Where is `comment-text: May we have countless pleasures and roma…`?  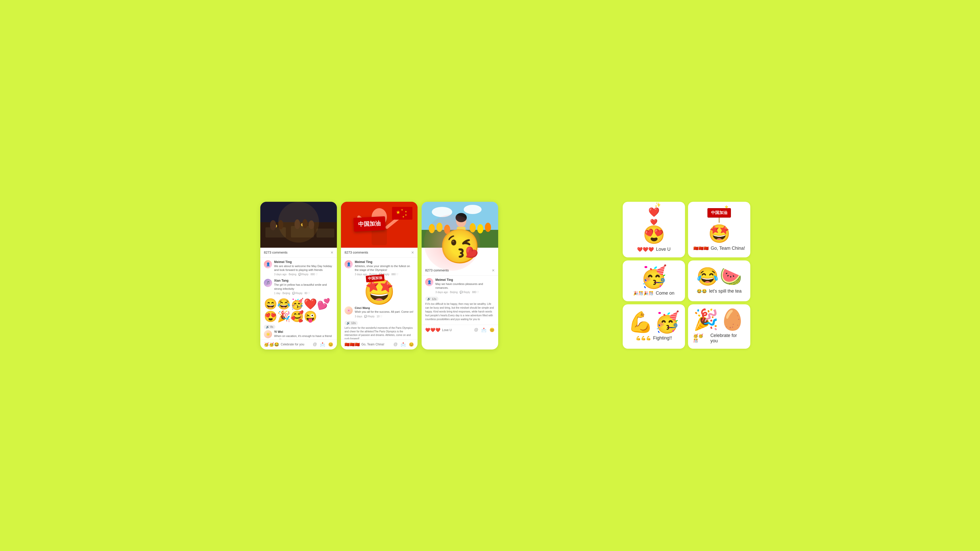
comment-text: May we have countless pleasures and roma… is located at coordinates (465, 286).